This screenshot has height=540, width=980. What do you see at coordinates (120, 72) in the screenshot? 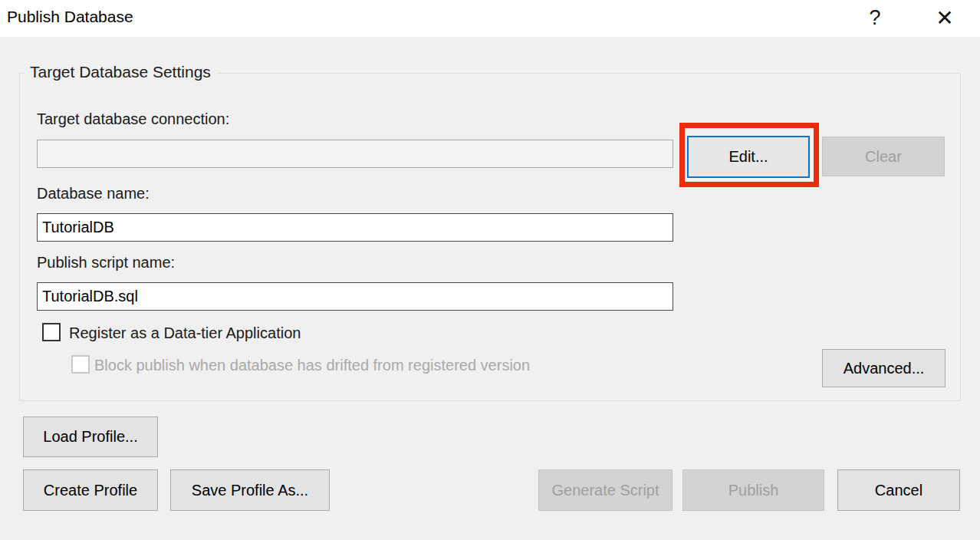
I see `group-title: Target Database Settings` at bounding box center [120, 72].